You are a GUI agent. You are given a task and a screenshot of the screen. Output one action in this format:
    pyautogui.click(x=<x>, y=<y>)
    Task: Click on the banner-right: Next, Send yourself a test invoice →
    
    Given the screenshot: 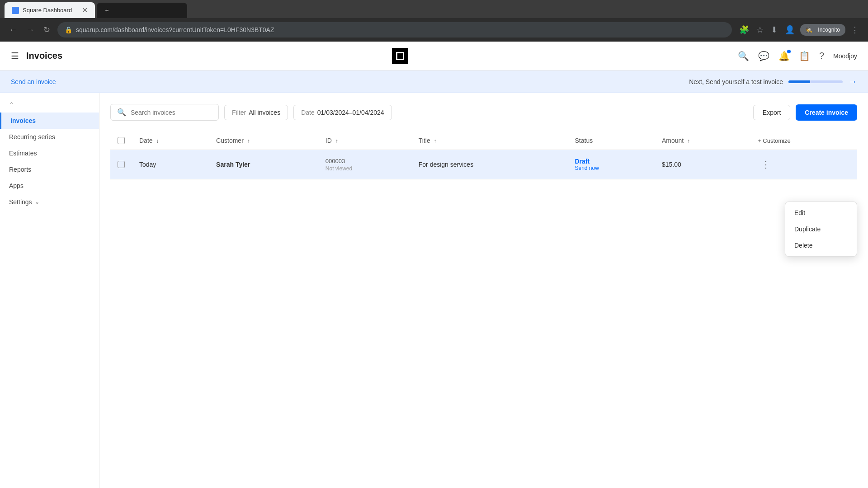 What is the action you would take?
    pyautogui.click(x=773, y=81)
    